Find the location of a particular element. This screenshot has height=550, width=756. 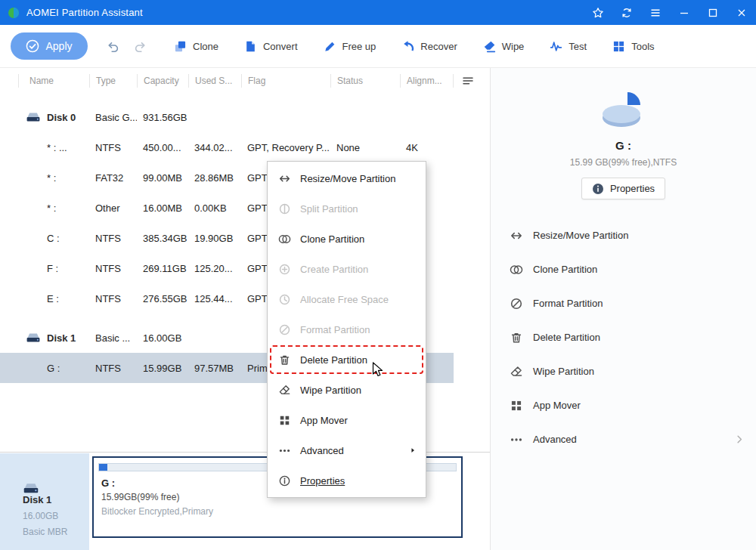

disk-name: Disk 1 is located at coordinates (56, 500).